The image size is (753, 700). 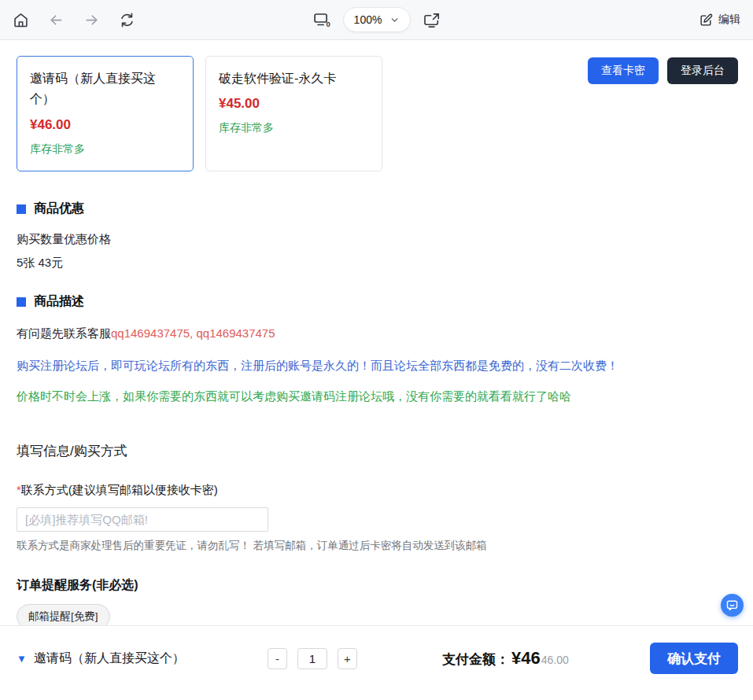 What do you see at coordinates (431, 20) in the screenshot?
I see `open-external-button` at bounding box center [431, 20].